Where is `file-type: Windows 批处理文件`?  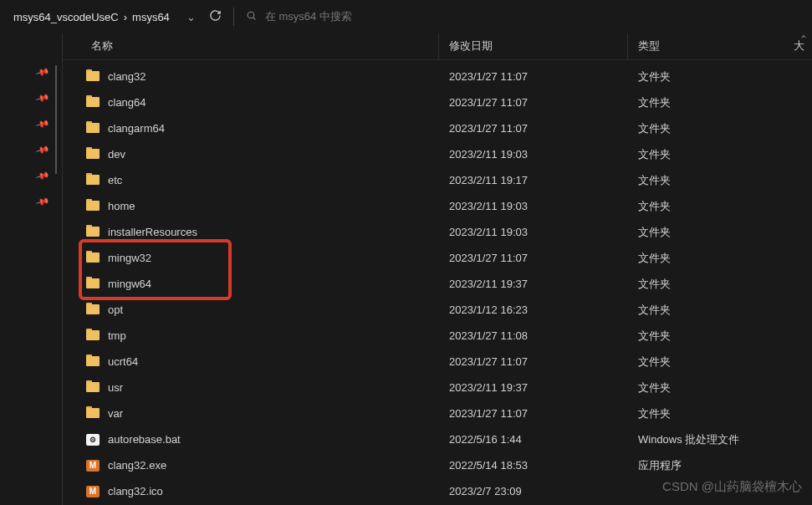 file-type: Windows 批处理文件 is located at coordinates (720, 440).